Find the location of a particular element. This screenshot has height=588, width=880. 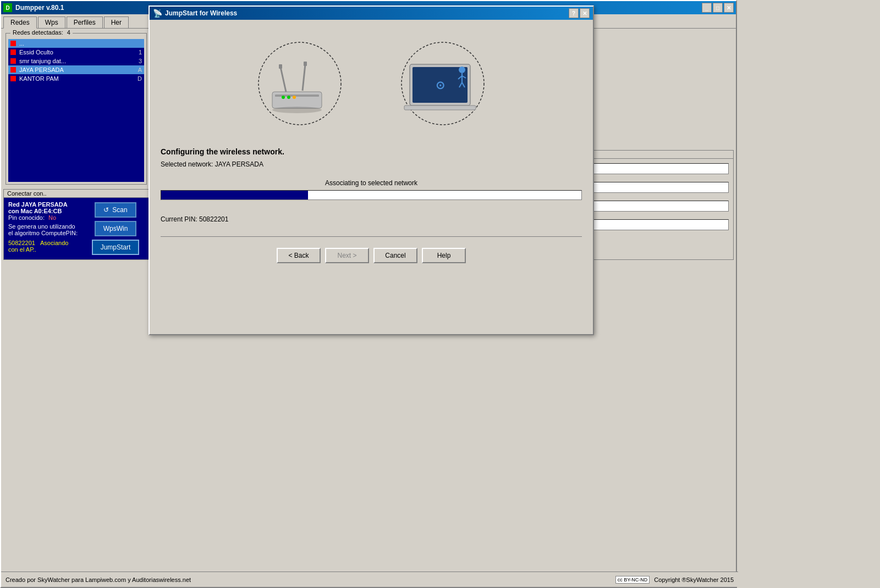

dumpper-title: Dumpper v.80.1 is located at coordinates (40, 8).